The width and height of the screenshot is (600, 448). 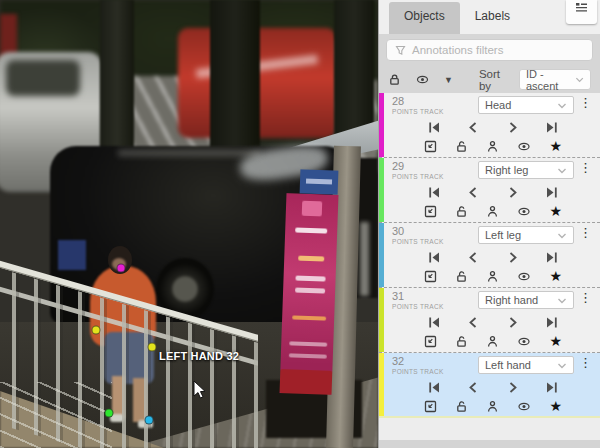 I want to click on object-card-32: 32 POINTS TRACK Left hand ⋮, so click(x=490, y=386).